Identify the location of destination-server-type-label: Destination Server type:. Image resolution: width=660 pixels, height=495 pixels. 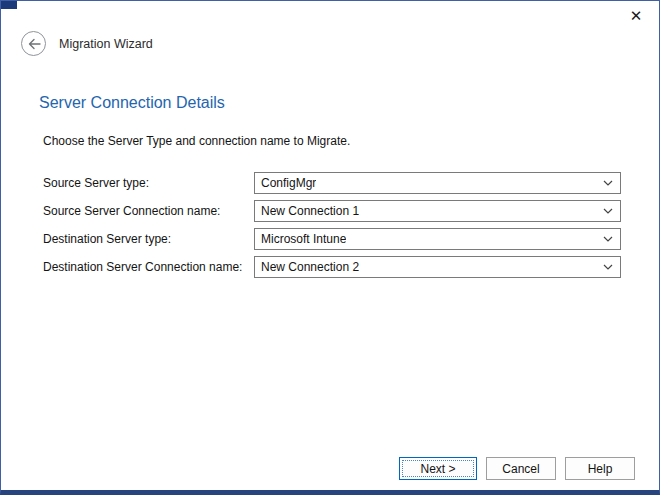
(148, 239).